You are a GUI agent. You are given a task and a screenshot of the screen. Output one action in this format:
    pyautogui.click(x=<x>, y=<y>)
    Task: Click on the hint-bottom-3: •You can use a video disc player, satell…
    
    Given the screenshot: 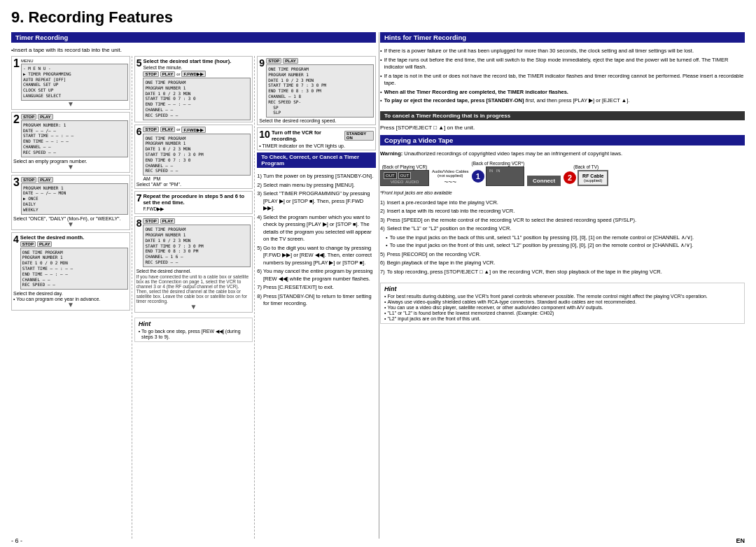 What is the action you would take?
    pyautogui.click(x=563, y=308)
    